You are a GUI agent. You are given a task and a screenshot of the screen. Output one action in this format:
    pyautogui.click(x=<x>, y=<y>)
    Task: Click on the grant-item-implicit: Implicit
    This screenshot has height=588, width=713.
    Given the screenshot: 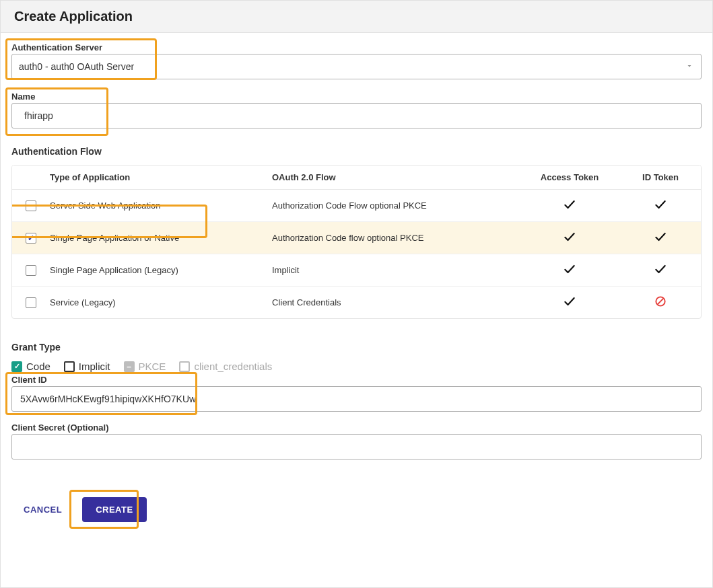 What is the action you would take?
    pyautogui.click(x=88, y=366)
    